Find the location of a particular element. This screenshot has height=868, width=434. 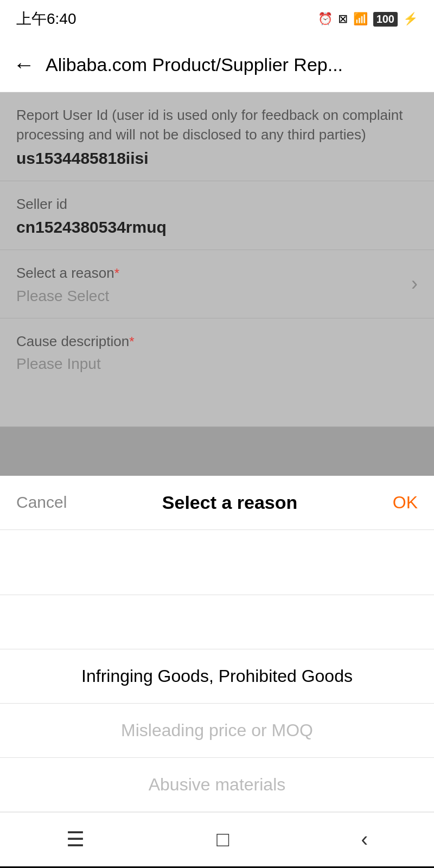

seller-id-section: Seller id cn1524380534rmuq is located at coordinates (217, 216).